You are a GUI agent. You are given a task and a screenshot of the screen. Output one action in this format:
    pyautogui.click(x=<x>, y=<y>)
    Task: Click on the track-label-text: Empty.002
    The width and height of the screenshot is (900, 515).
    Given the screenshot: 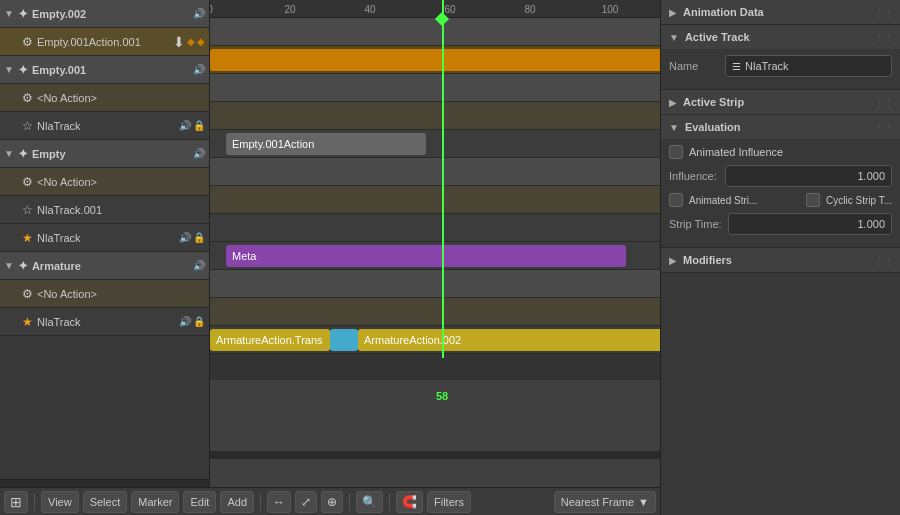 What is the action you would take?
    pyautogui.click(x=112, y=14)
    